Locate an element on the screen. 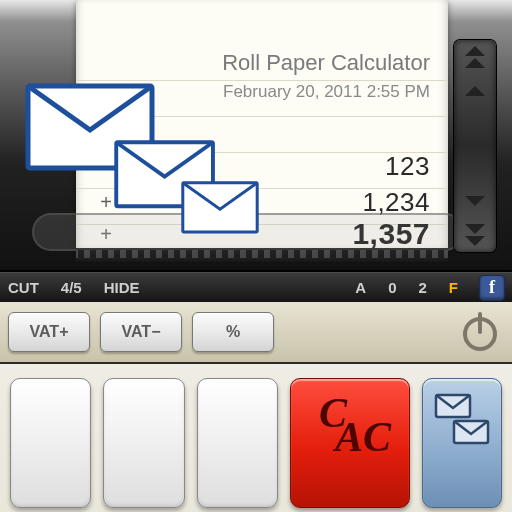 The height and width of the screenshot is (512, 512). mode-cut: CUT is located at coordinates (24, 288).